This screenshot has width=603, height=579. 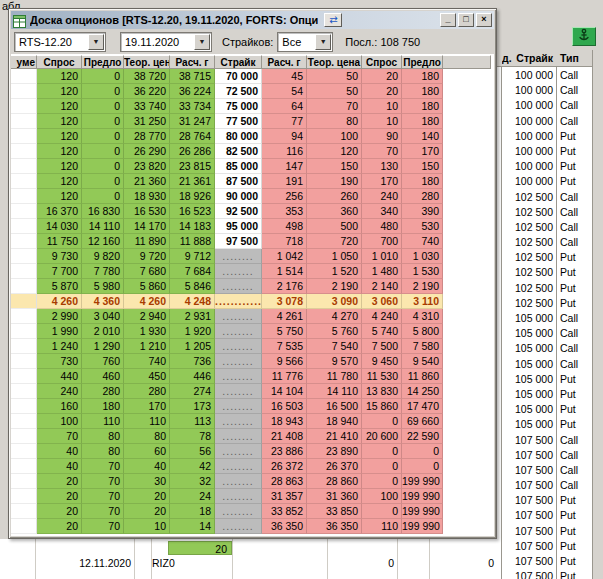 I want to click on expiry-date-select: 19.11.2020 ▼, so click(x=166, y=42).